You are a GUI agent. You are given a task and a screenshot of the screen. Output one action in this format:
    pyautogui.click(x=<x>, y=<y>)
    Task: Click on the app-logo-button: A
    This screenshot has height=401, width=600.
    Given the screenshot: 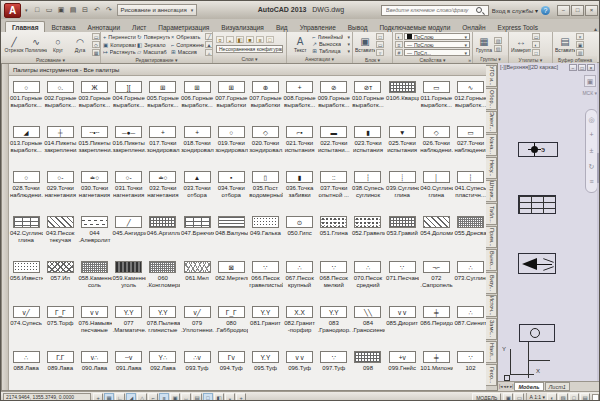 What is the action you would take?
    pyautogui.click(x=12, y=10)
    